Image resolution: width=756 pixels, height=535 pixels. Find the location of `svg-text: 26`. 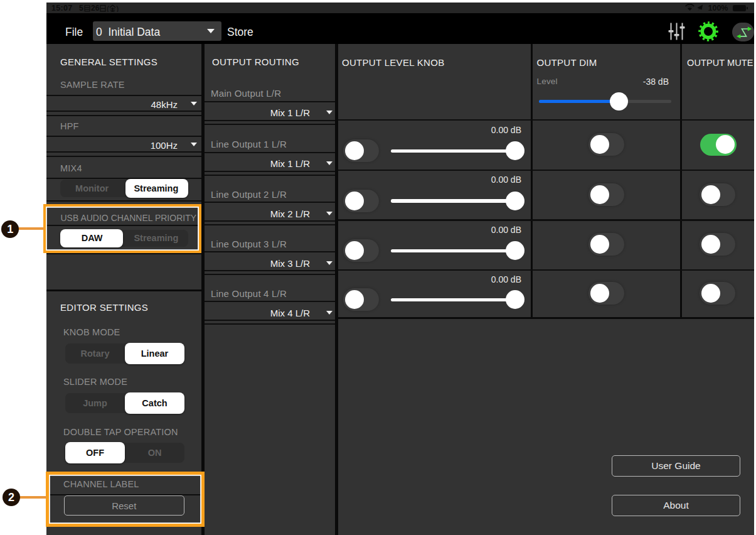

svg-text: 26 is located at coordinates (95, 8).